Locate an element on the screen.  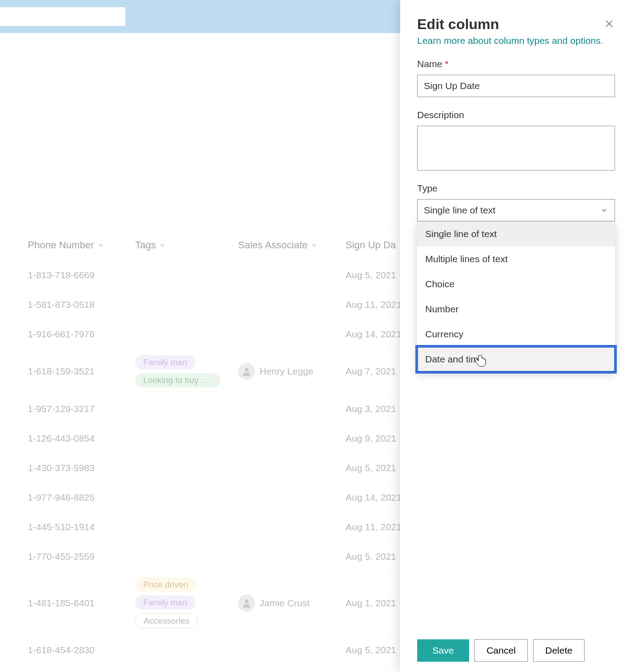
label-text: Name is located at coordinates (430, 64).